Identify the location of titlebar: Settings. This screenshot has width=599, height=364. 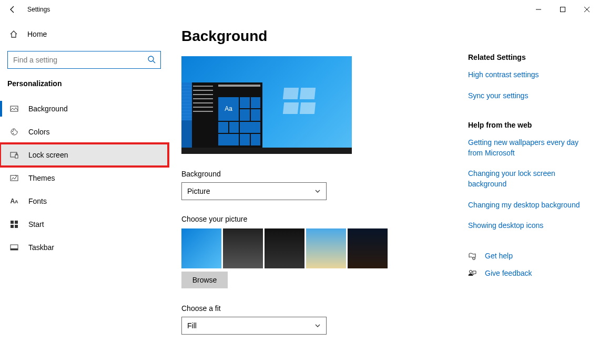
(300, 9).